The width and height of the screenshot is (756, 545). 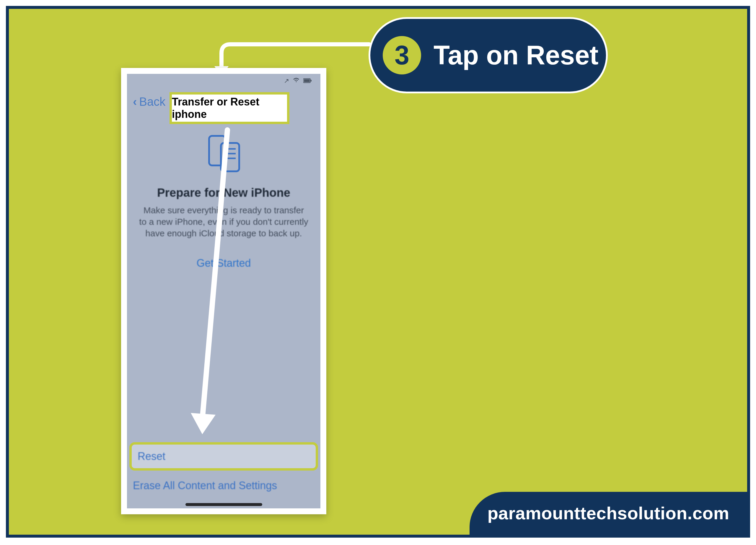 What do you see at coordinates (205, 485) in the screenshot?
I see `erase-row: Erase All Content and Settings` at bounding box center [205, 485].